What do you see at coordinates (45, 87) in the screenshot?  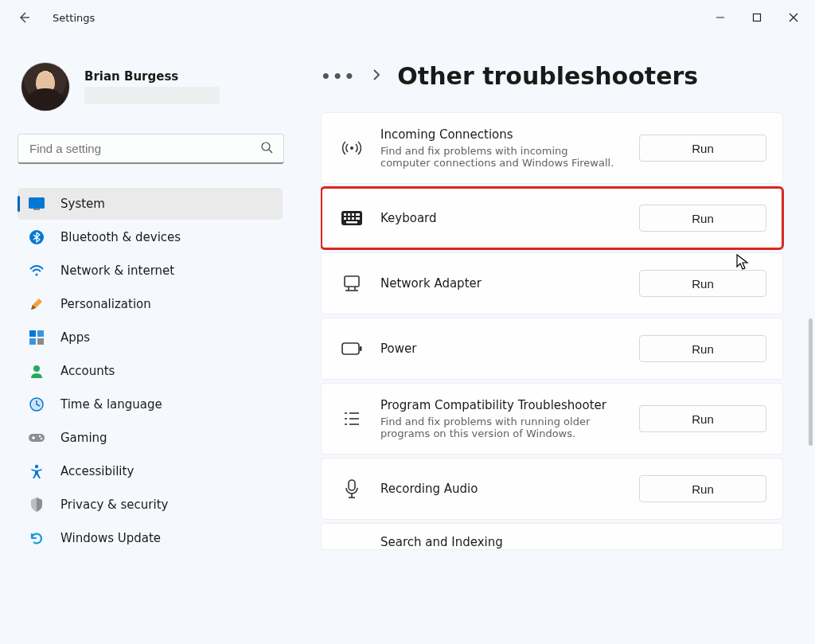 I see `avatar` at bounding box center [45, 87].